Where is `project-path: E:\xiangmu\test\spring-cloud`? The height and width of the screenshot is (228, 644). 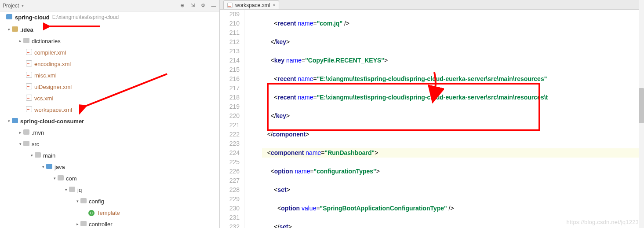
project-path: E:\xiangmu\test\spring-cloud is located at coordinates (85, 17).